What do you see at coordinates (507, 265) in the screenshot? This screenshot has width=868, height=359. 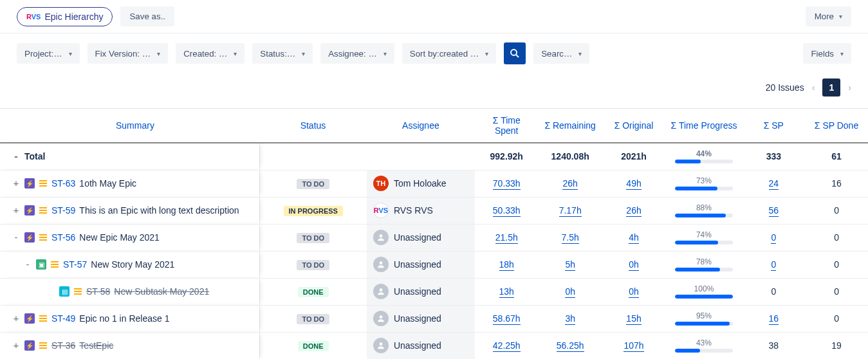 I see `timespent-link: 18h` at bounding box center [507, 265].